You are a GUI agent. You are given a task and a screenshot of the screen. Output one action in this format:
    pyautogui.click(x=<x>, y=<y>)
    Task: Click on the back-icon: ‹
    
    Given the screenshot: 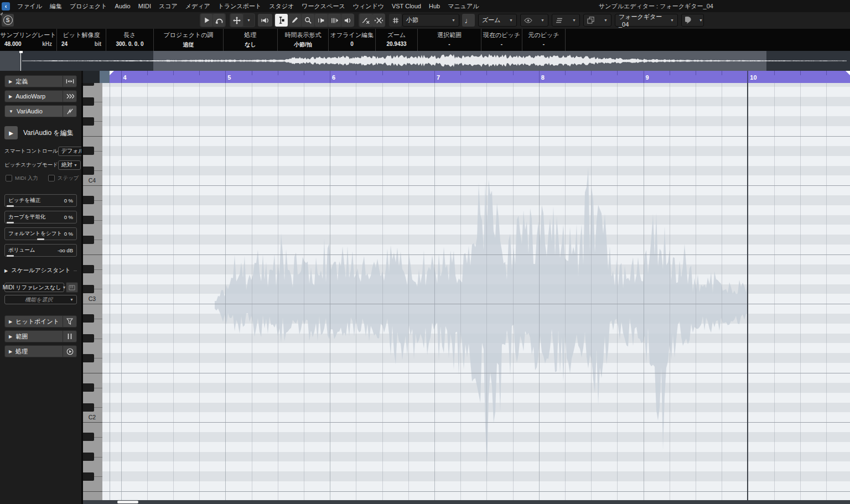 What is the action you would take?
    pyautogui.click(x=6, y=7)
    